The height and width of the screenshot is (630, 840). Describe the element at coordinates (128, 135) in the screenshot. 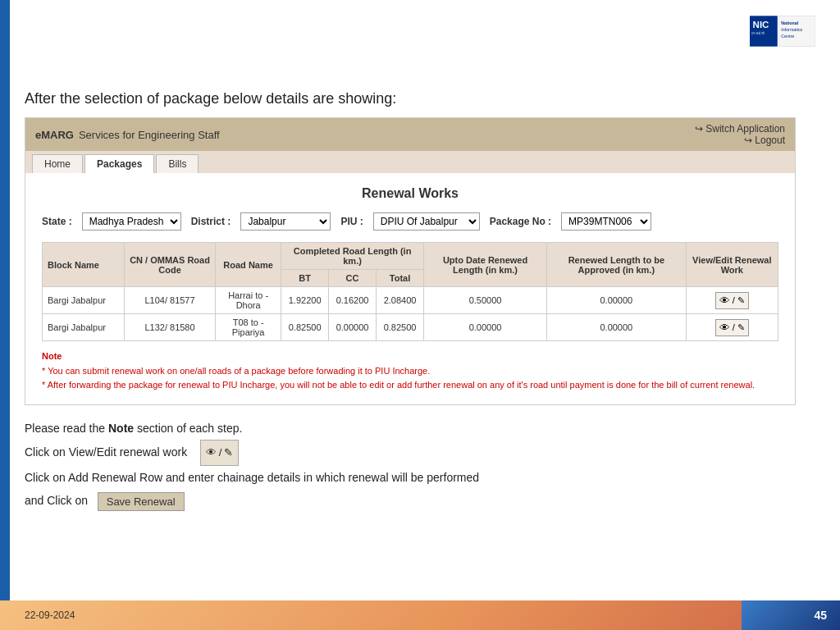

I see `app-header-left: eMARG Services for Engineering Staff` at that location.